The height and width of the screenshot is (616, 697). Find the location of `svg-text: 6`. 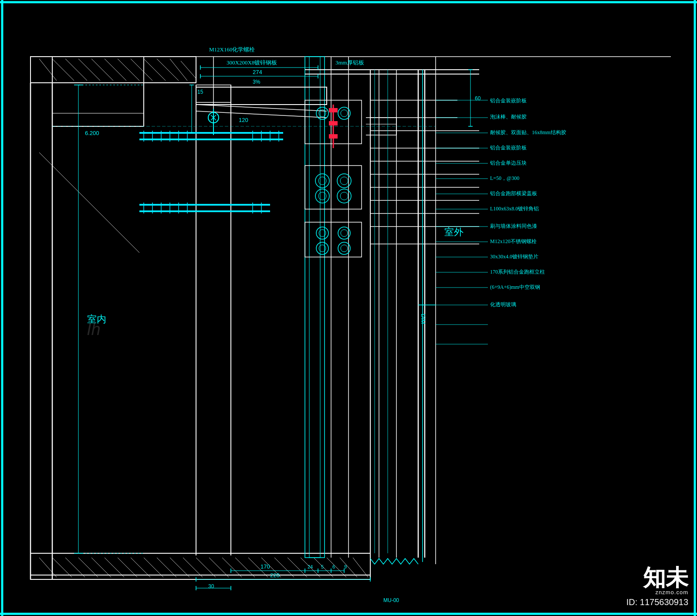

svg-text: 6 is located at coordinates (334, 567).